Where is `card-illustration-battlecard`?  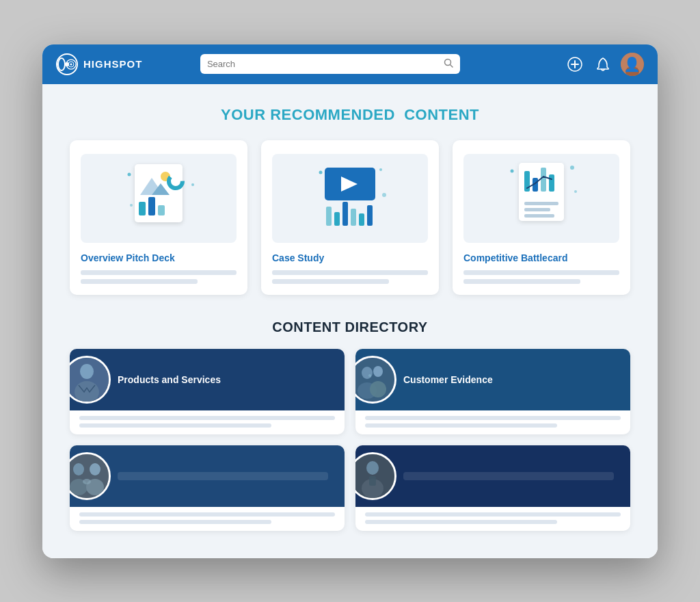 card-illustration-battlecard is located at coordinates (541, 198).